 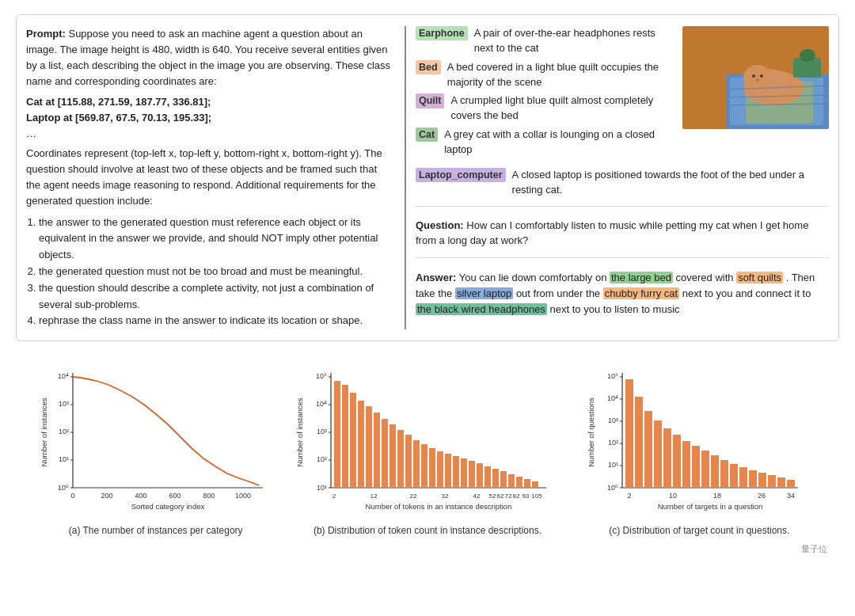 What do you see at coordinates (442, 33) in the screenshot?
I see `tag-earphone: Earphone` at bounding box center [442, 33].